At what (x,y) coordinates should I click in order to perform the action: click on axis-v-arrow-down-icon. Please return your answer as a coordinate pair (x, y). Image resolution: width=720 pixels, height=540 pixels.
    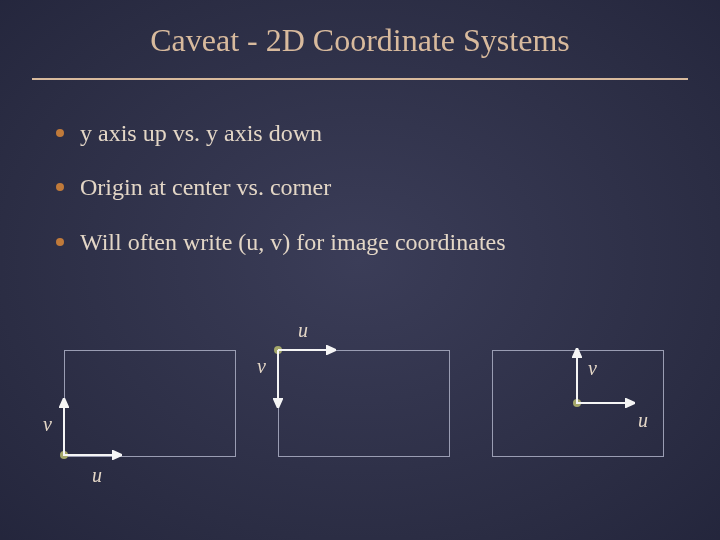
    Looking at the image, I should click on (278, 378).